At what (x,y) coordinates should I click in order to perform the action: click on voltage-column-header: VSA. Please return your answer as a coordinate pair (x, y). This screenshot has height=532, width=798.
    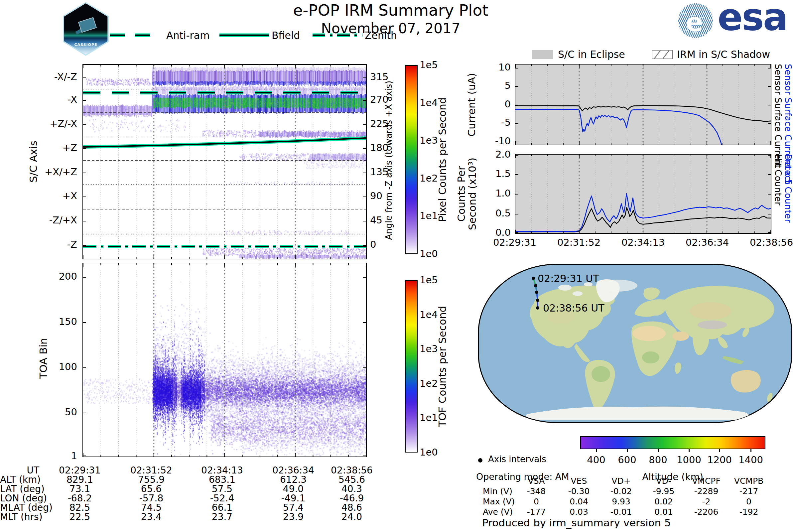
    Looking at the image, I should click on (536, 481).